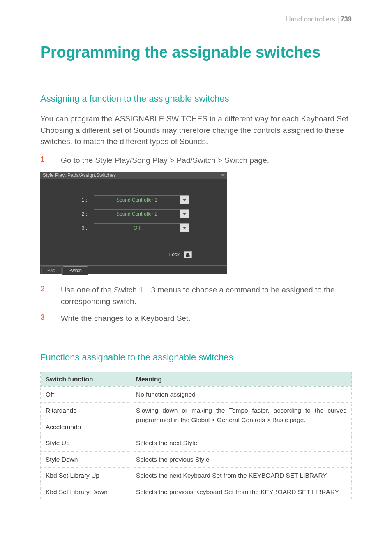 The height and width of the screenshot is (557, 392). What do you see at coordinates (196, 19) in the screenshot?
I see `page-header: Hand controllers |739` at bounding box center [196, 19].